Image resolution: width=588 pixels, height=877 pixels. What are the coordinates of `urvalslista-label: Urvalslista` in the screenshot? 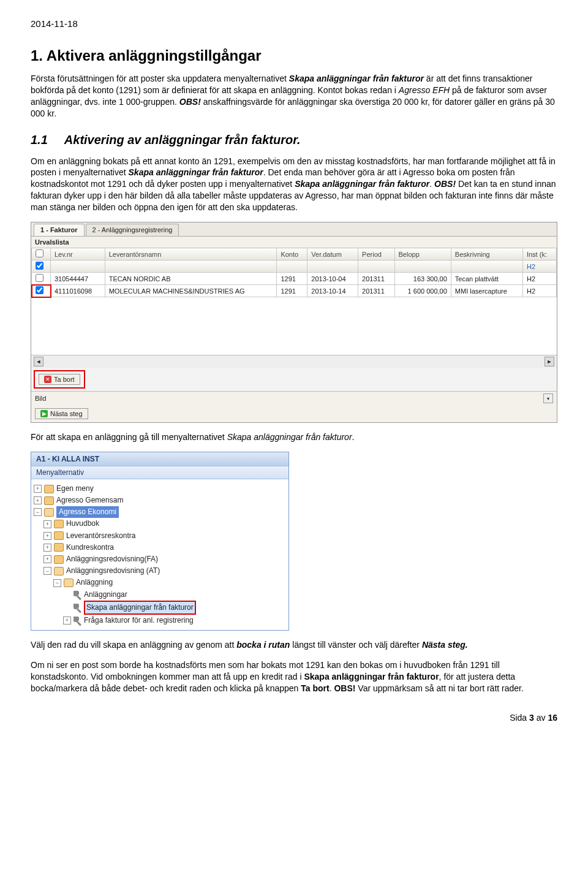 It's located at (294, 242).